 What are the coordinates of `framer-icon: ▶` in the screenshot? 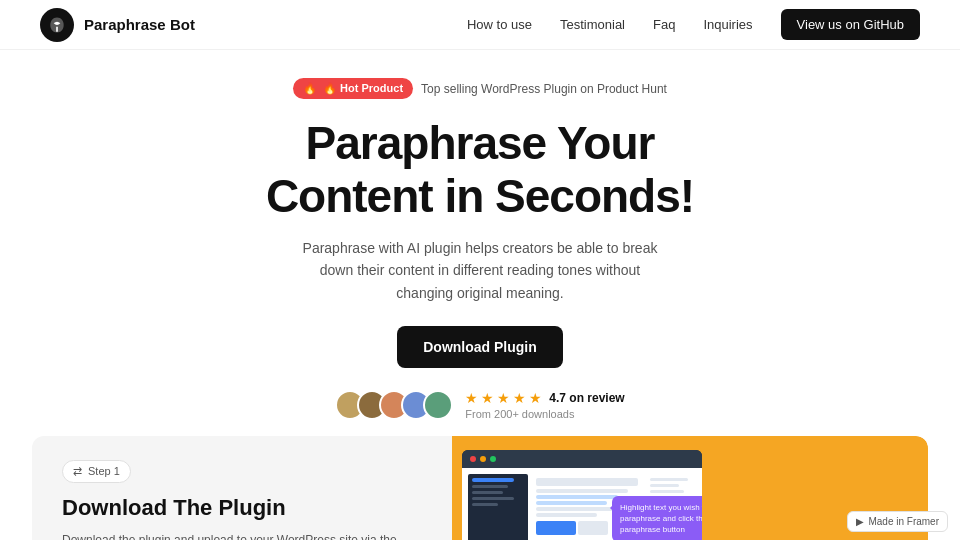 It's located at (860, 522).